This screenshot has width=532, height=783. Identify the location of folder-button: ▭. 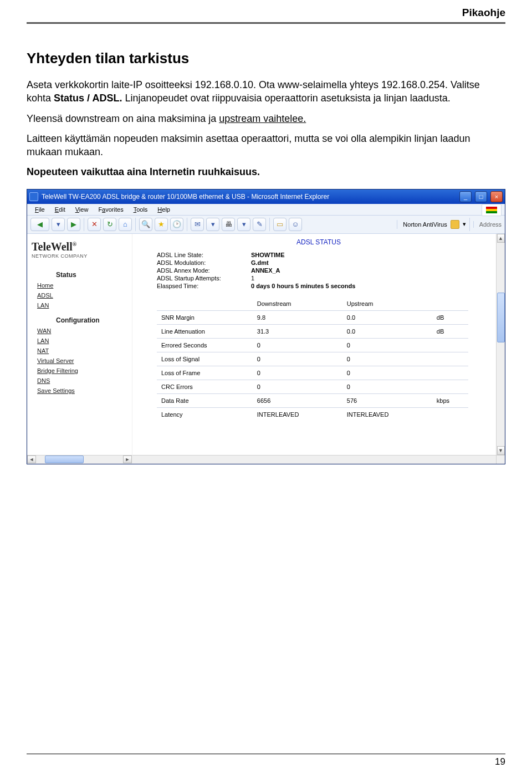
(280, 224).